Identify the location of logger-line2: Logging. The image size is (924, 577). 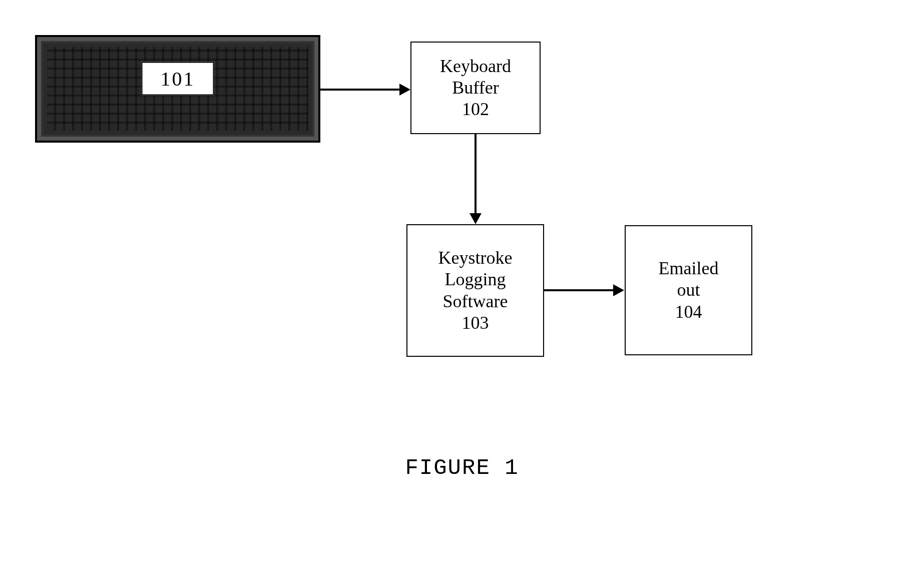
(476, 279).